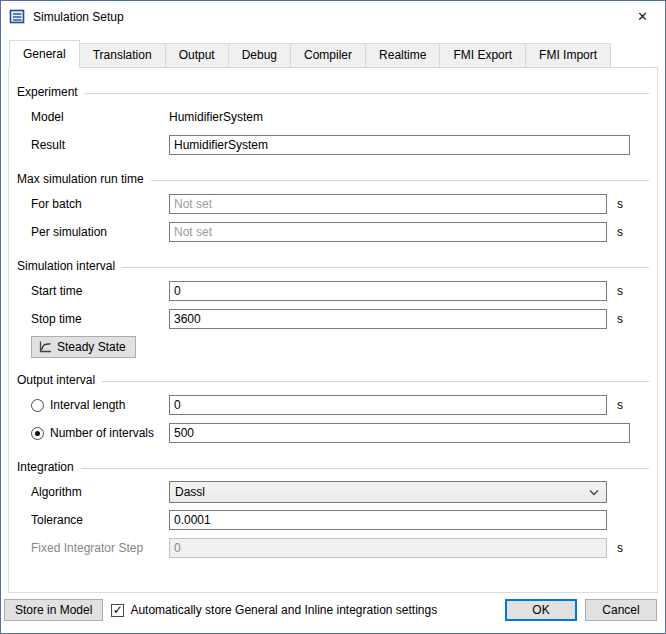 The width and height of the screenshot is (666, 634). Describe the element at coordinates (333, 266) in the screenshot. I see `simulation-interval-group-header: Simulation interval` at that location.